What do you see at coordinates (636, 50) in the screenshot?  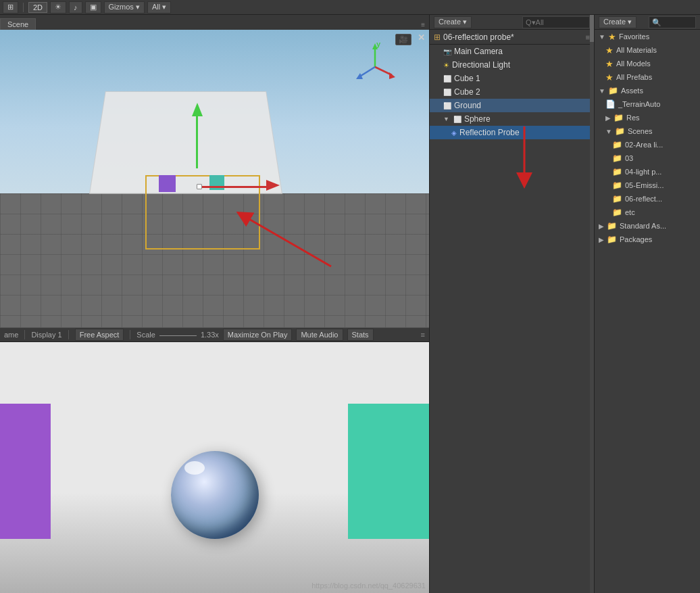 I see `all-materials-label: All Materials` at bounding box center [636, 50].